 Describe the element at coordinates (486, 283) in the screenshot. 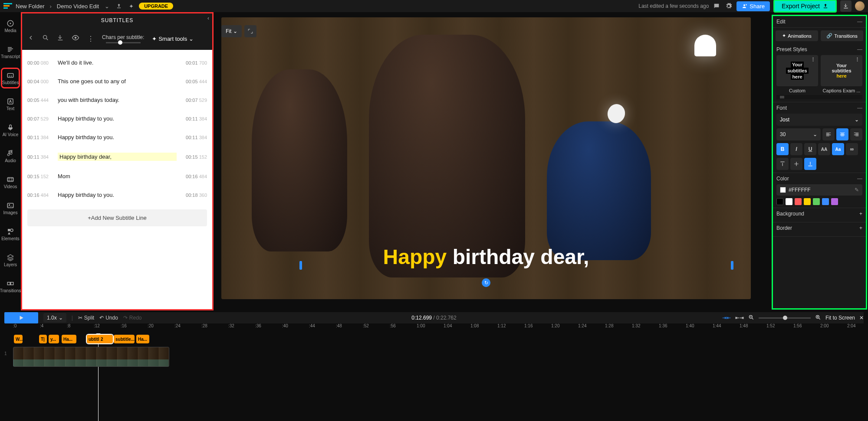

I see `sync-badge-icon: ↻` at that location.